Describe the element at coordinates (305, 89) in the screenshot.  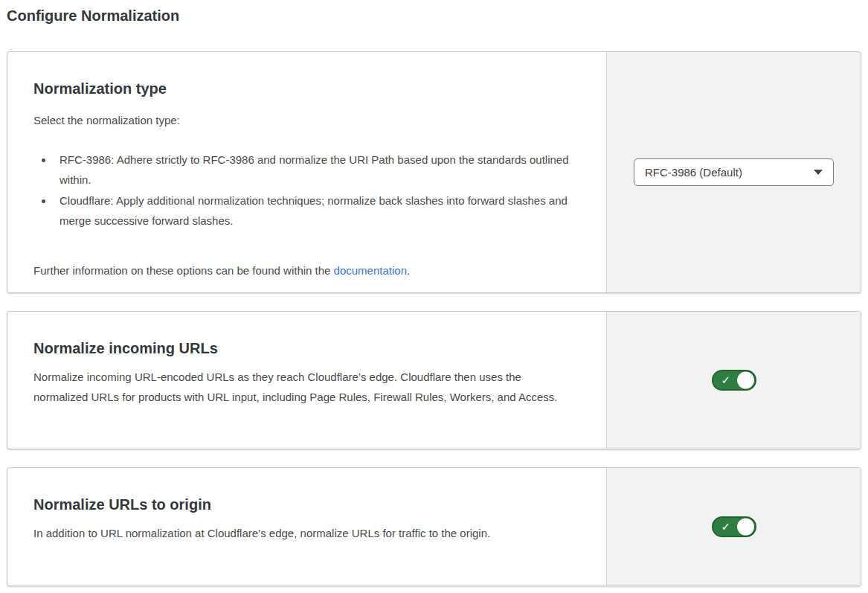
I see `card-title-normalization-type: Normalization type` at that location.